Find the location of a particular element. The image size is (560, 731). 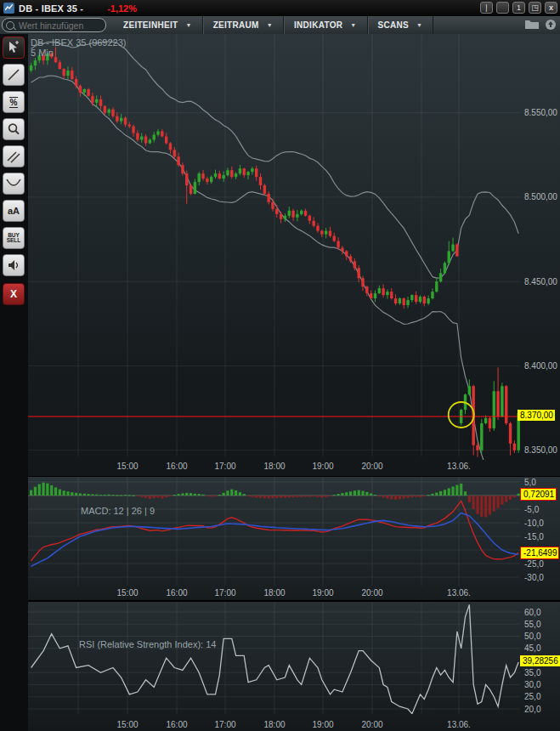

cursor-plus-icon is located at coordinates (14, 48).